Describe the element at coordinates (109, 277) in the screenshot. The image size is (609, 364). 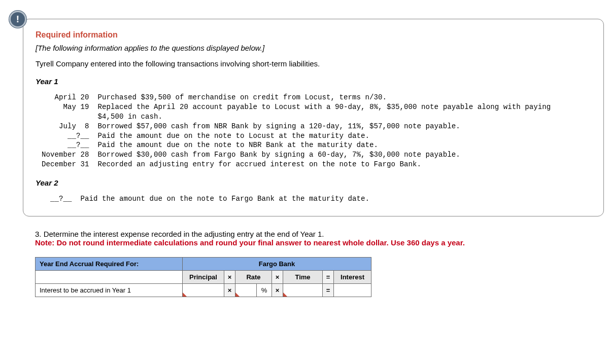
I see `empty-corner` at that location.